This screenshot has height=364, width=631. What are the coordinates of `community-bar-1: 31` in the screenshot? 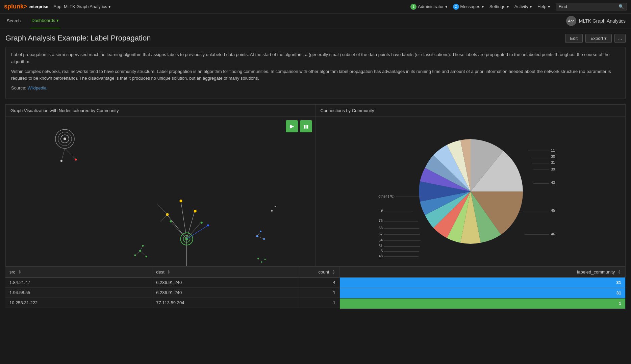 It's located at (482, 283).